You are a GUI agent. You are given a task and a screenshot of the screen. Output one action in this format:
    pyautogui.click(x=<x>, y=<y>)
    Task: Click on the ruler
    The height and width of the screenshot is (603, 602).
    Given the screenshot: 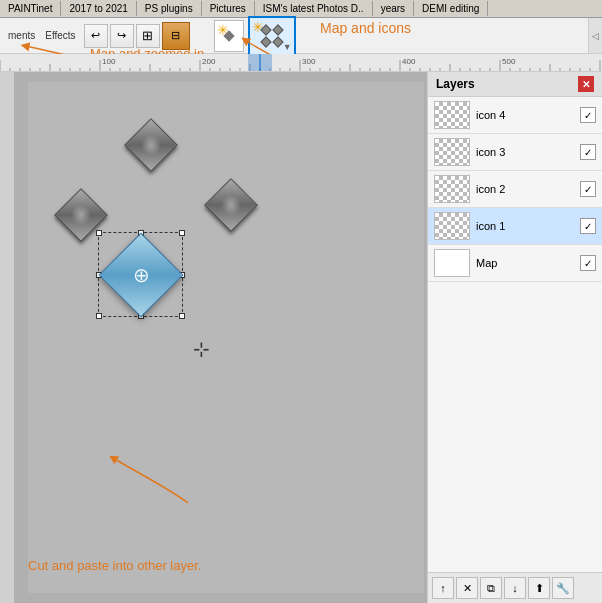 What is the action you would take?
    pyautogui.click(x=301, y=63)
    